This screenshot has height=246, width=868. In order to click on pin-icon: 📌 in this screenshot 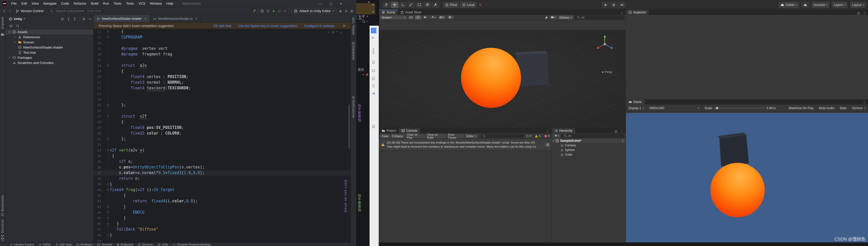, I will do `click(367, 75)`.